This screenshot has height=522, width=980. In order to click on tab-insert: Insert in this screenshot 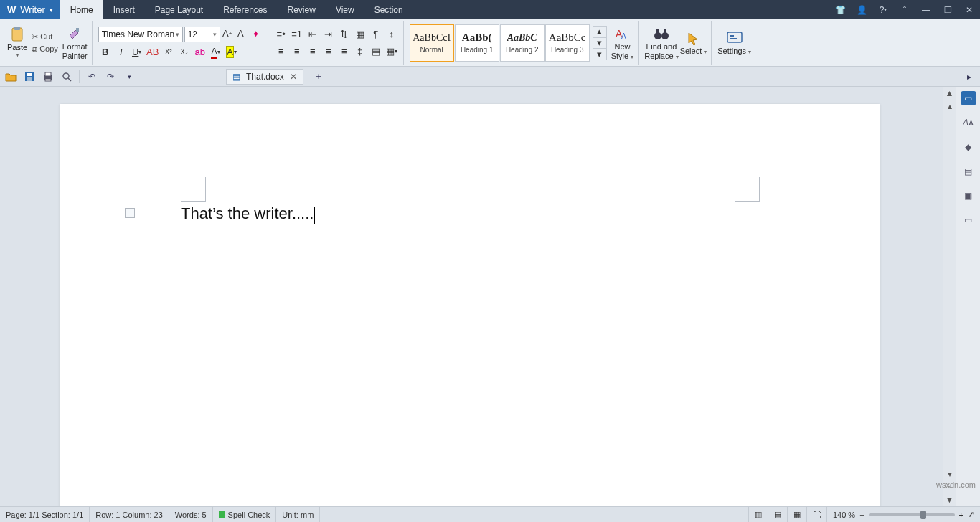, I will do `click(124, 10)`.